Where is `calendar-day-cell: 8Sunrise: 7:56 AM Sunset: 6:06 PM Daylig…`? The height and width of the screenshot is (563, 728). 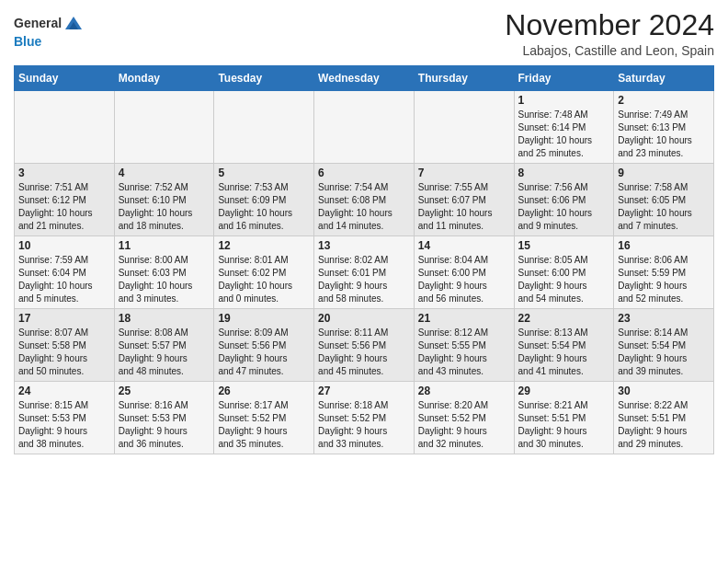 calendar-day-cell: 8Sunrise: 7:56 AM Sunset: 6:06 PM Daylig… is located at coordinates (564, 201).